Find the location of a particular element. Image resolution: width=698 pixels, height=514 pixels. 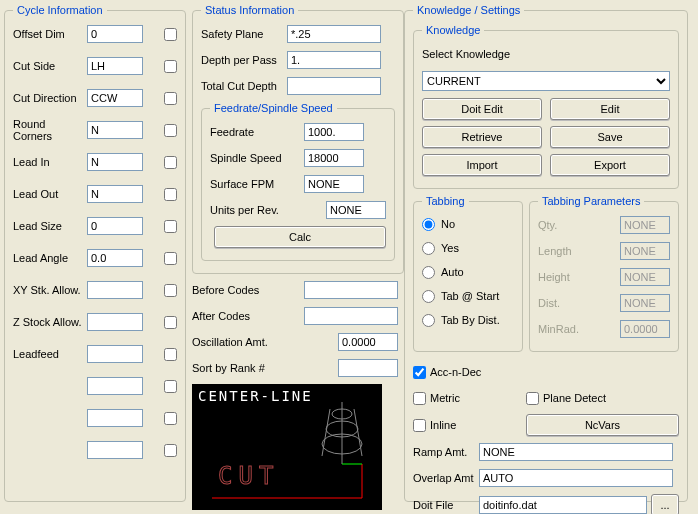

save-button: Save is located at coordinates (610, 137).